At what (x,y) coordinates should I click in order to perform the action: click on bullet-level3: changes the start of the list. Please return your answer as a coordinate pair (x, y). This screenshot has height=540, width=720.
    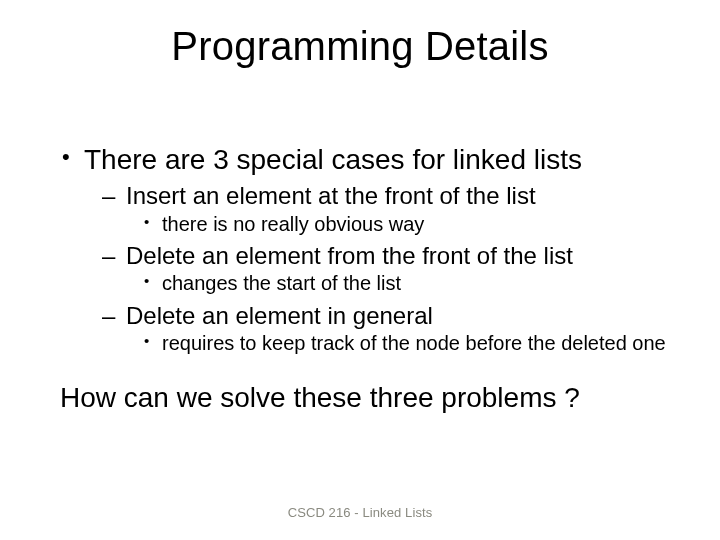
    Looking at the image, I should click on (407, 284).